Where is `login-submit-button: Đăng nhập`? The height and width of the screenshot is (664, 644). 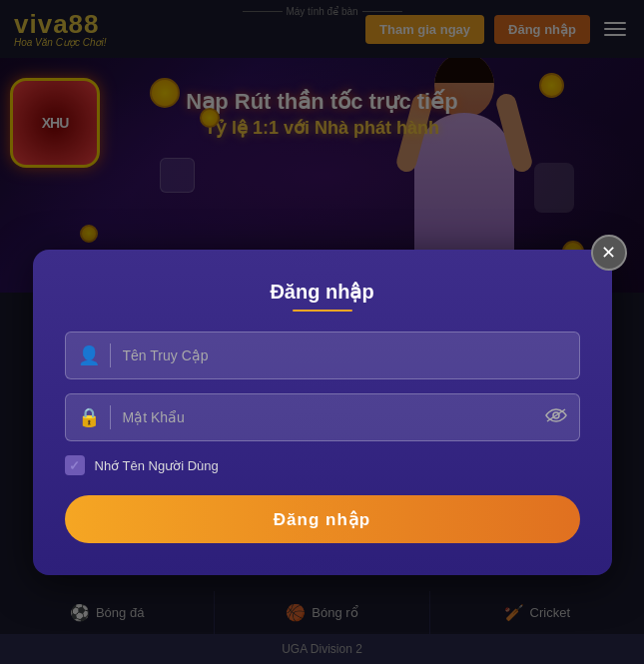 login-submit-button: Đăng nhập is located at coordinates (322, 519).